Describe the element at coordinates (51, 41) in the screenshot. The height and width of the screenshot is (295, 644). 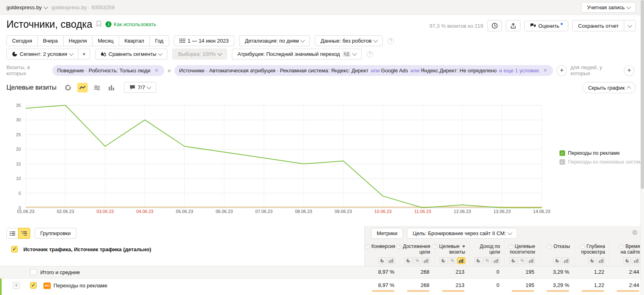
I see `period-tab: Вчера` at that location.